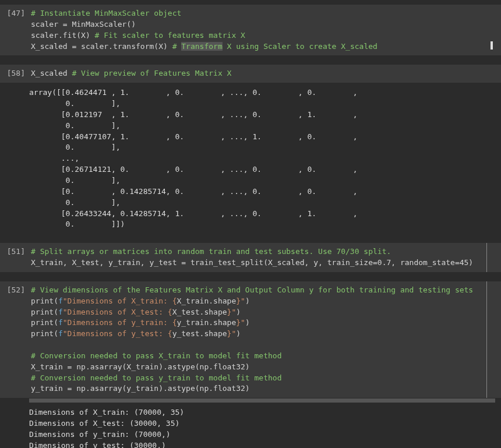  What do you see at coordinates (170, 35) in the screenshot?
I see `comment: # Fit scaler to features matrix X` at bounding box center [170, 35].